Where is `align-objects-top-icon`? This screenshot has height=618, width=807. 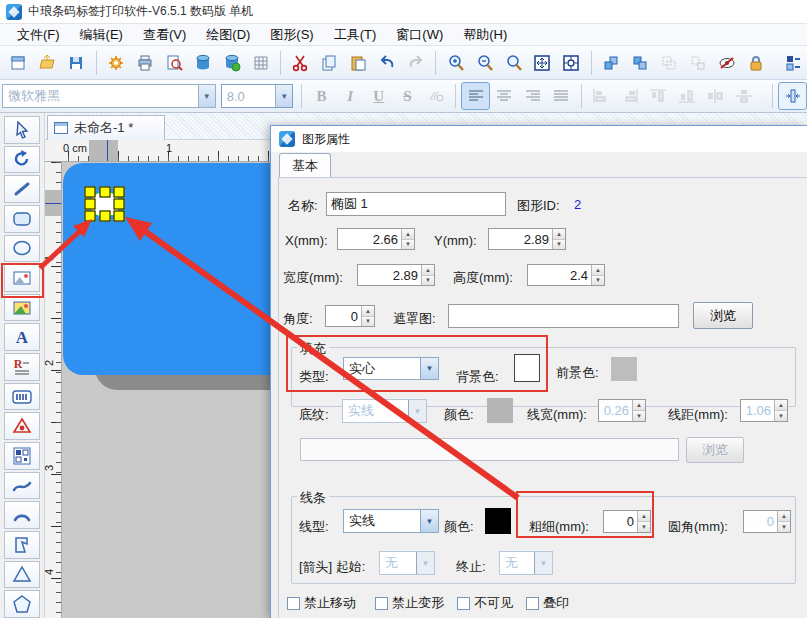
align-objects-top-icon is located at coordinates (658, 96).